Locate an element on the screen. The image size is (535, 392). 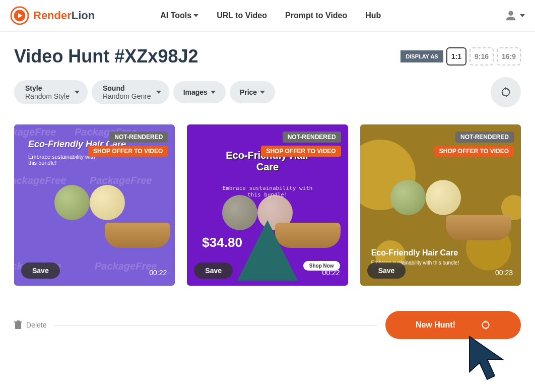
decorative-triangle is located at coordinates (268, 250).